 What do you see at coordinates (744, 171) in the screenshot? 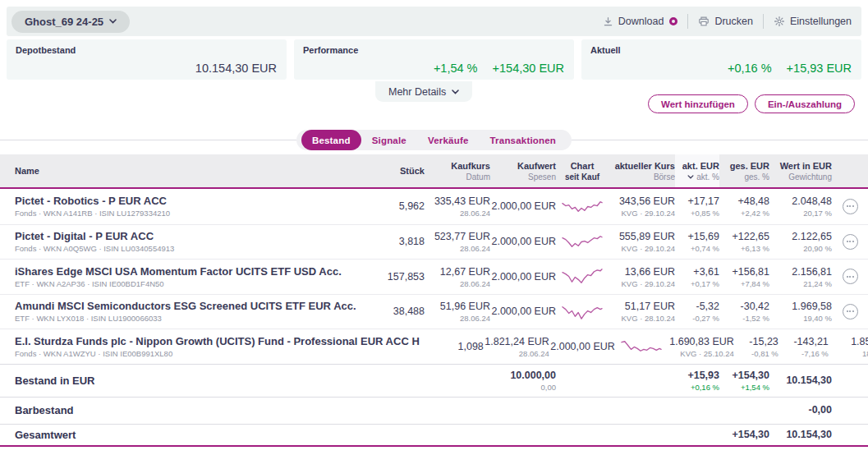
I see `column-header-ges-eur: ges. EUR ges. %` at bounding box center [744, 171].